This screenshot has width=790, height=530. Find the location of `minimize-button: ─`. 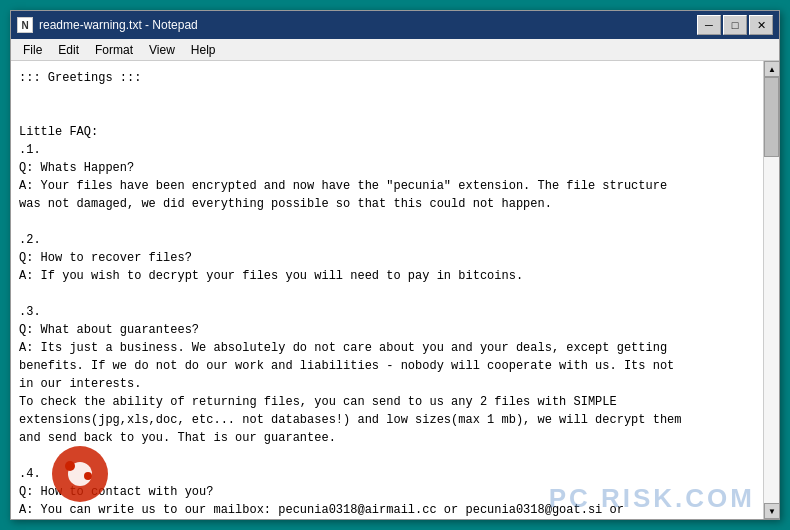

minimize-button: ─ is located at coordinates (709, 25).